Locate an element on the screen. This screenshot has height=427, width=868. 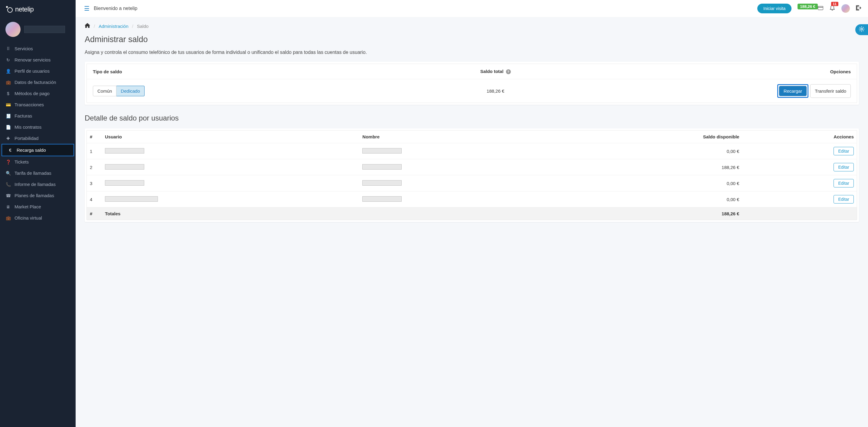
sidebar-item-label: Recarga saldo is located at coordinates (31, 150).